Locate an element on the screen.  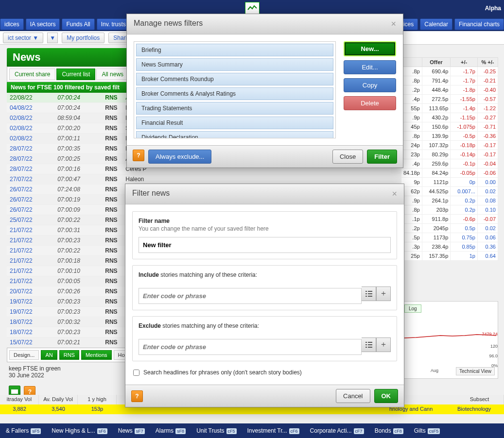
app-logo is located at coordinates (252, 8).